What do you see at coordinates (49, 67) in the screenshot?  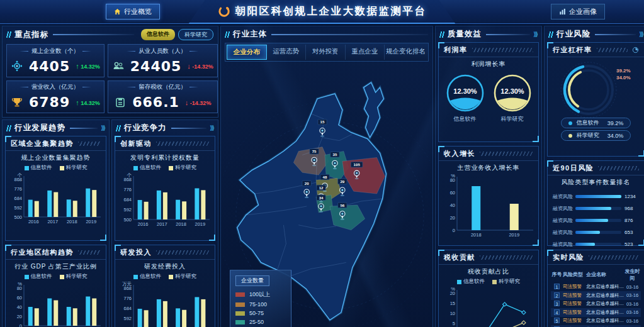 I see `kpi-value: 4405` at bounding box center [49, 67].